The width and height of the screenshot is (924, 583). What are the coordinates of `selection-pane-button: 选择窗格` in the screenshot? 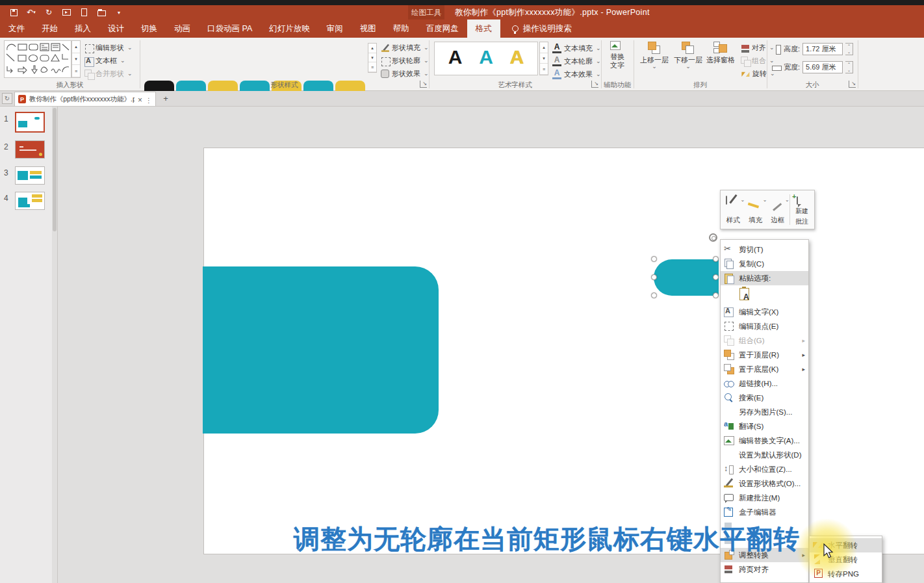 It's located at (721, 53).